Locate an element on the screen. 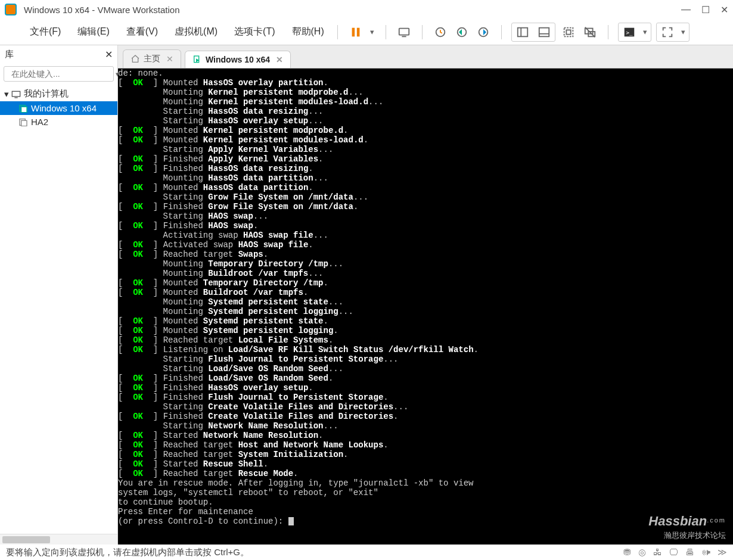 The image size is (733, 560). fit-guest-button is located at coordinates (569, 32).